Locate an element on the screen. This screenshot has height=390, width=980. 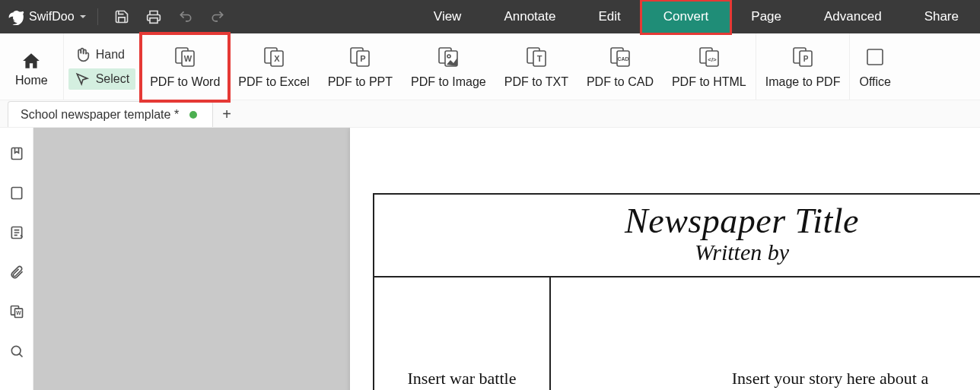
convert-label: PDF to Word is located at coordinates (185, 82).